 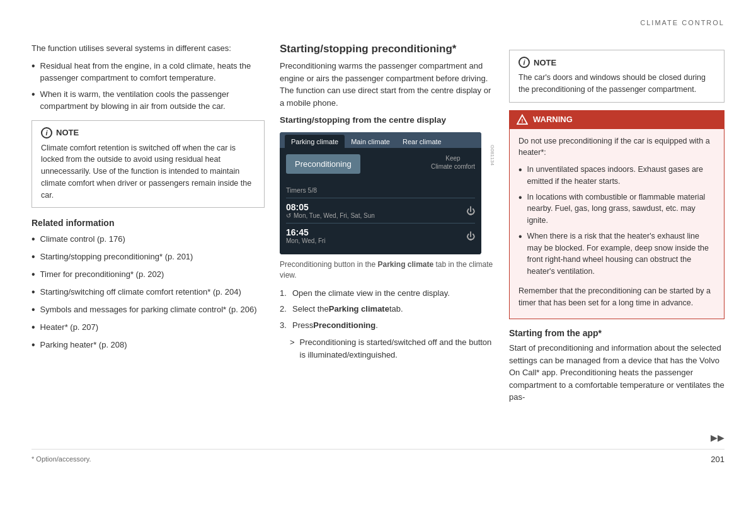 What do you see at coordinates (370, 141) in the screenshot?
I see `tab-main-climate: Main climate` at bounding box center [370, 141].